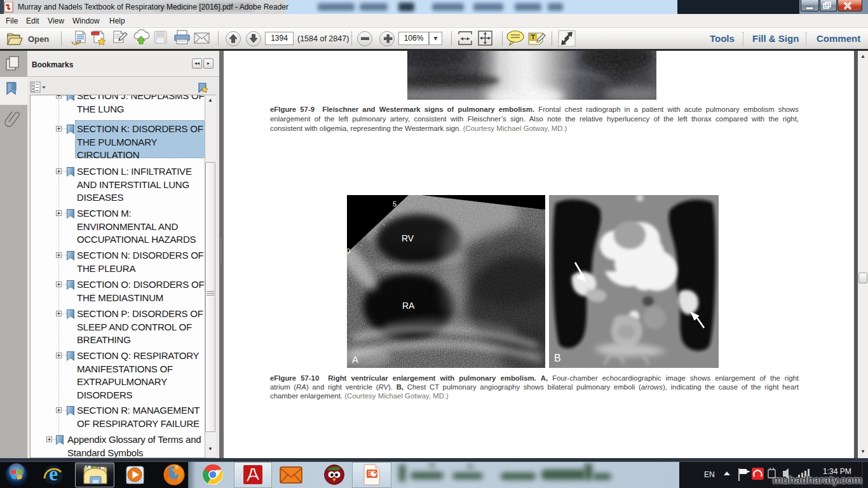  What do you see at coordinates (408, 238) in the screenshot?
I see `svg-text: RV` at bounding box center [408, 238].